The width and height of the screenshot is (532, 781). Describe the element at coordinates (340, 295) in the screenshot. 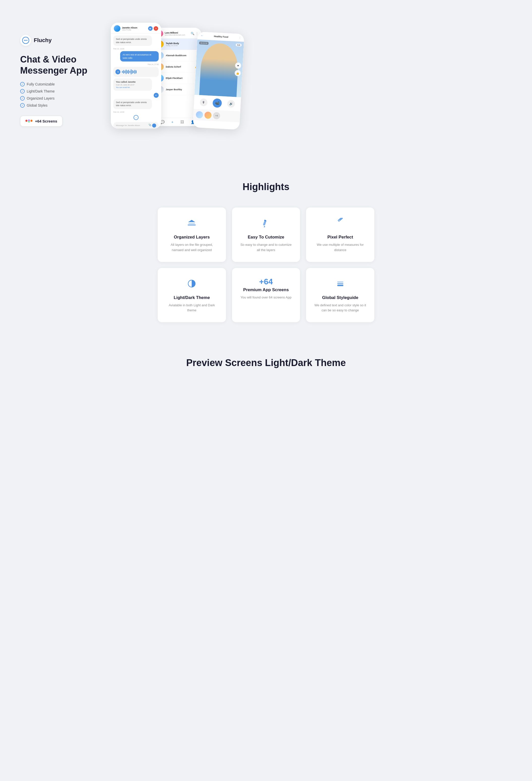

I see `highlight-card-global-styleguide: Global Styleguide We defined text and co…` at that location.